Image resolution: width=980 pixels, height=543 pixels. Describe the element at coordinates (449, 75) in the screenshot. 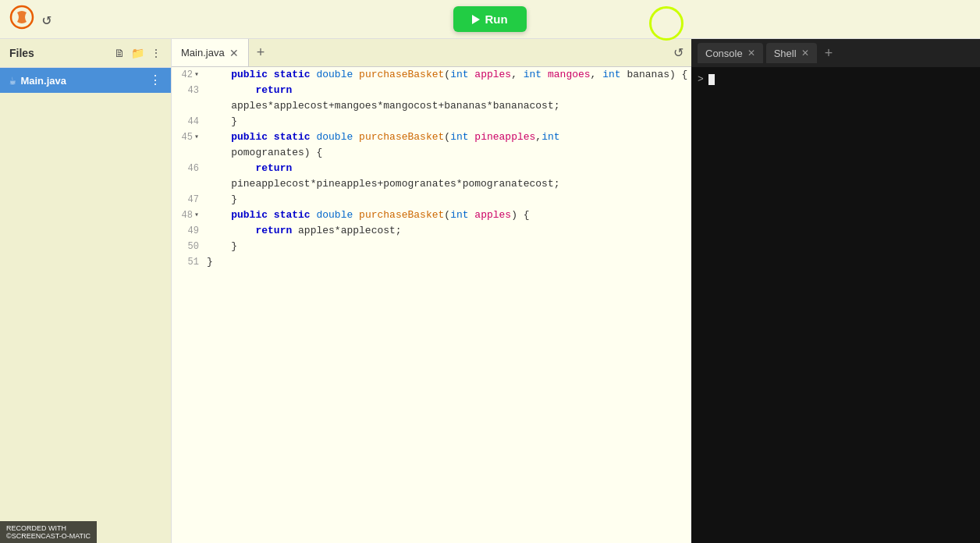

I see `code-content-42: public static double purchaseBasket(int …` at that location.